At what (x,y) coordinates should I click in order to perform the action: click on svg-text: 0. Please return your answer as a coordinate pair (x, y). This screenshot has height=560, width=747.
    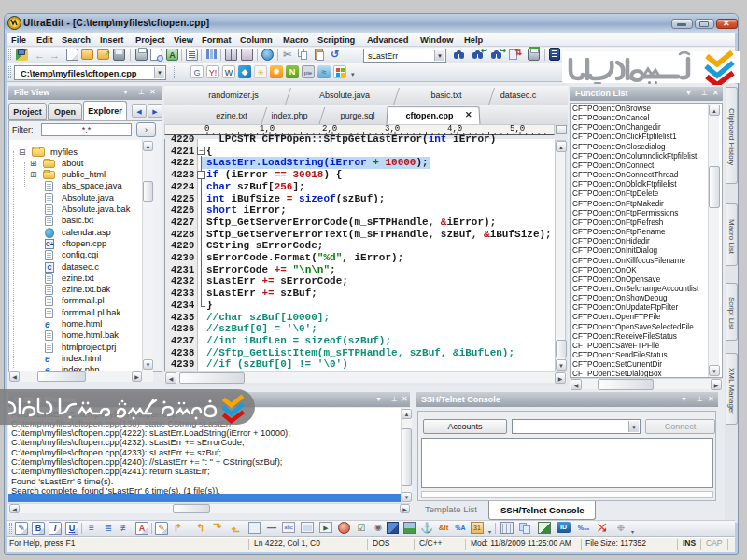
    Looking at the image, I should click on (207, 129).